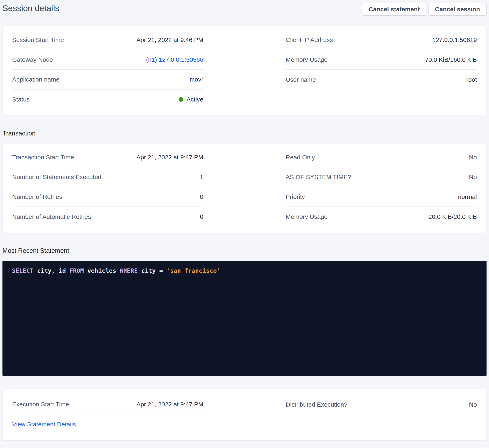 The width and height of the screenshot is (489, 448). I want to click on client-ip-label: Client IP Address, so click(310, 40).